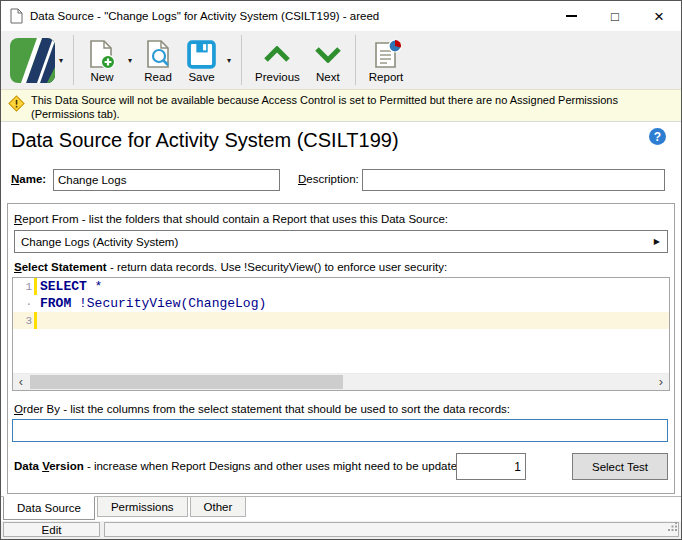 The image size is (682, 540). What do you see at coordinates (386, 60) in the screenshot?
I see `report-button: Report` at bounding box center [386, 60].